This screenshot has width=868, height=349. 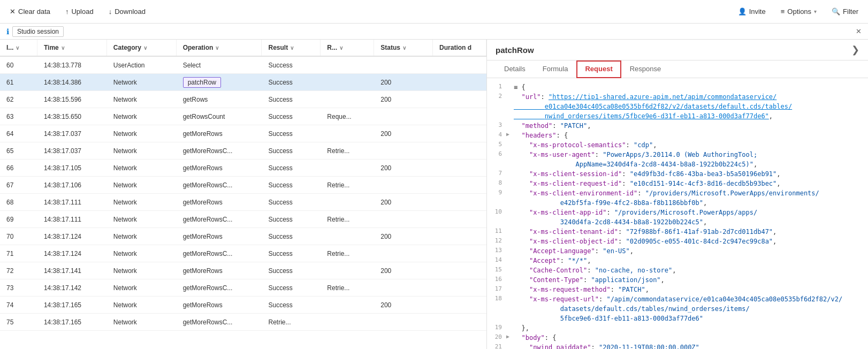 What do you see at coordinates (38, 32) in the screenshot?
I see `session-label: Studio session` at bounding box center [38, 32].